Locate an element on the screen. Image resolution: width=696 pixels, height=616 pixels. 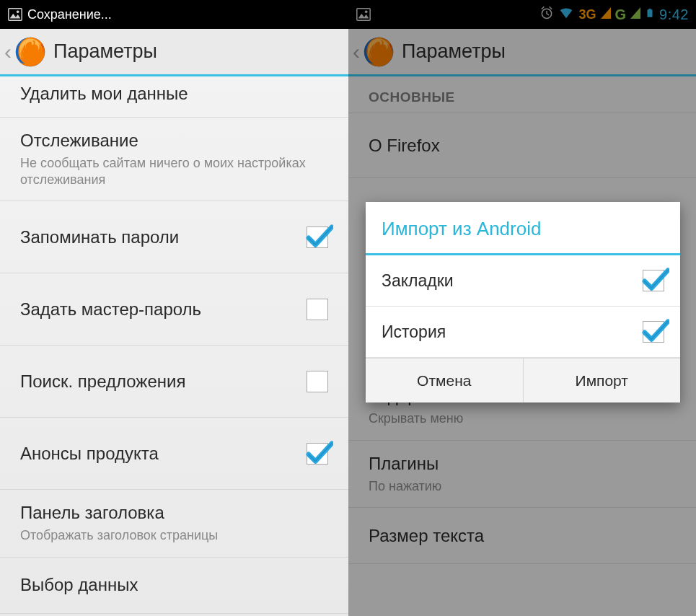
statusbar-saving-text: Сохранение... is located at coordinates (69, 14).